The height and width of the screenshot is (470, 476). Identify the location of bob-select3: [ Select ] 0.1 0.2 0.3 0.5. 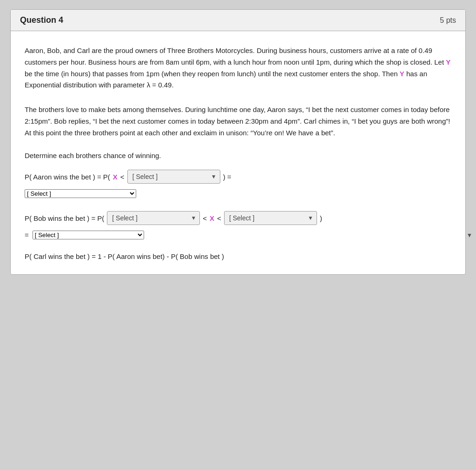
(88, 235).